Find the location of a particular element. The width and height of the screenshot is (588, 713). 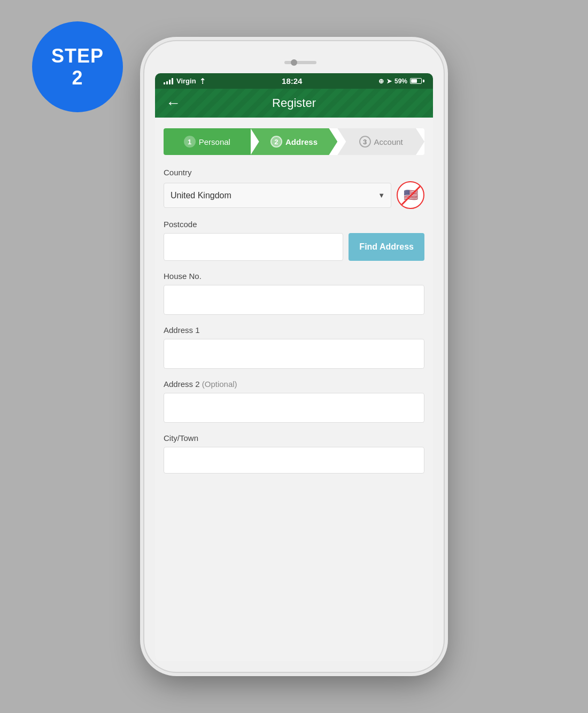

address2-field-group: Address 2 (Optional) is located at coordinates (294, 401).